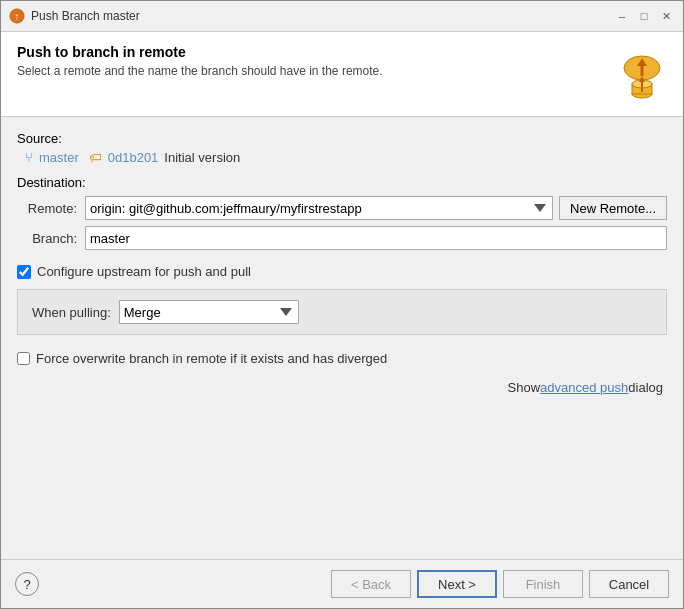  I want to click on destination-section: Destination: Remote: origin: git@github.…, so click(342, 212).